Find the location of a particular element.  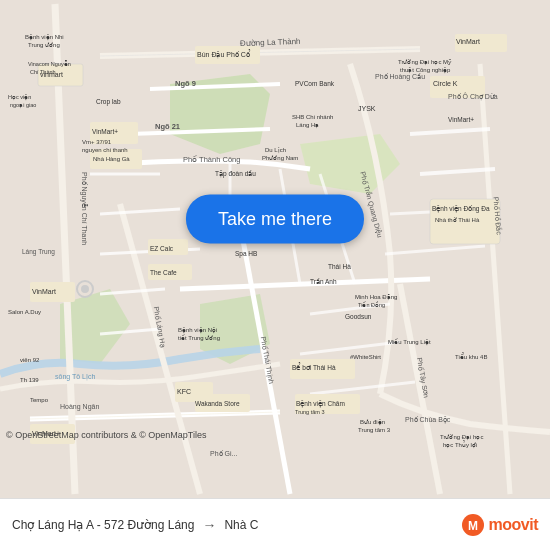

svg-text: Ngõ 9 is located at coordinates (186, 84).